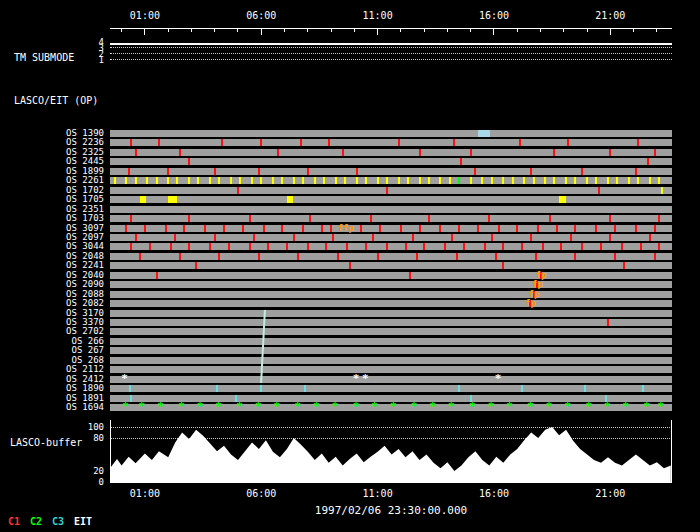 The width and height of the screenshot is (700, 532). I want to click on buffer-area-fill, so click(390, 454).